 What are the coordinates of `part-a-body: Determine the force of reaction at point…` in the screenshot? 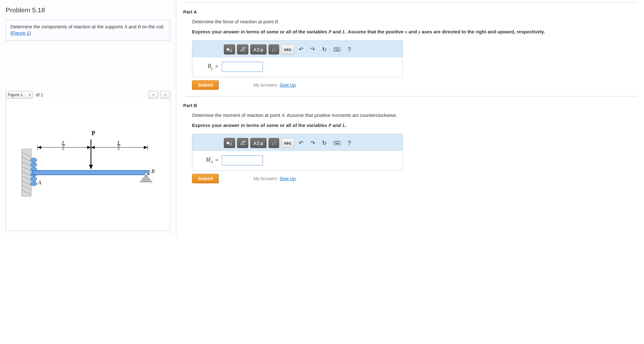 It's located at (410, 54).